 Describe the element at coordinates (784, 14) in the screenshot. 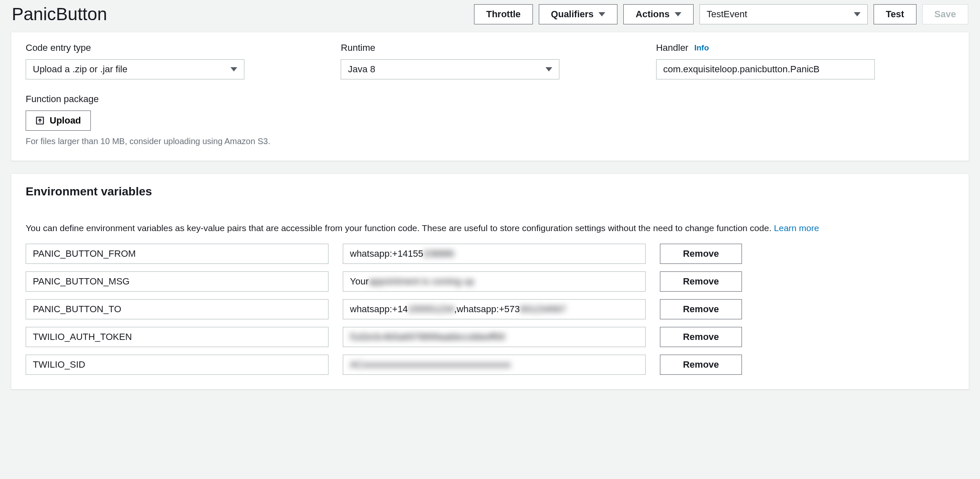

I see `test-event-select: TestEvent` at that location.